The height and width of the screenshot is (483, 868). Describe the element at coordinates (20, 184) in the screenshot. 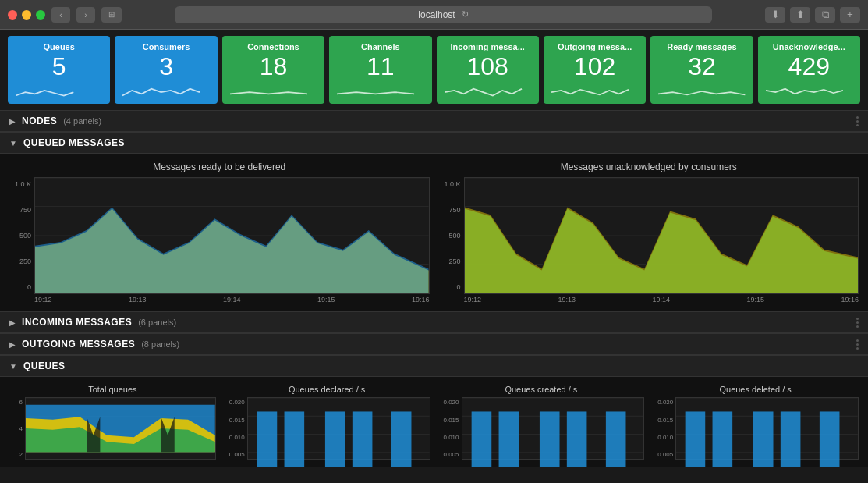

I see `ready-y-1k: 1.0 K` at that location.